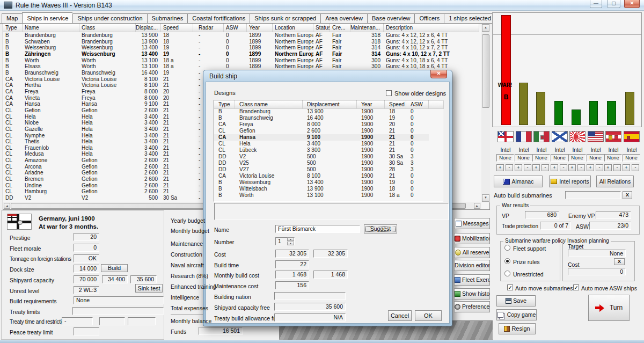 The image size is (644, 343). What do you see at coordinates (508, 261) in the screenshot?
I see `radio-prize-rules` at bounding box center [508, 261].